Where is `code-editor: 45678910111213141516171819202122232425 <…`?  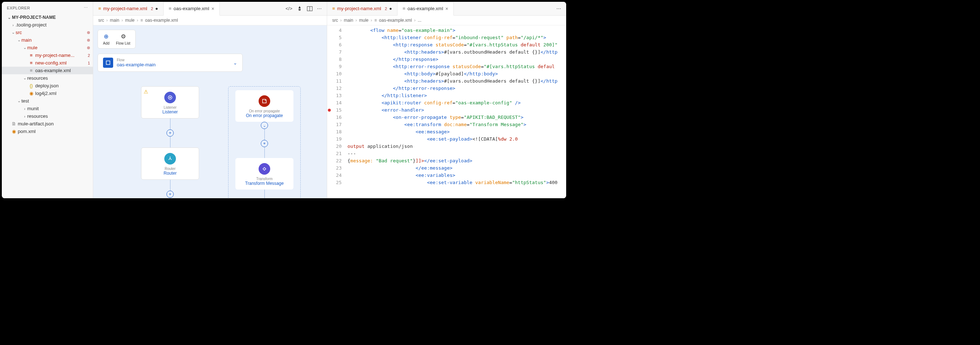 code-editor: 45678910111213141516171819202122232425 <… is located at coordinates (447, 112).